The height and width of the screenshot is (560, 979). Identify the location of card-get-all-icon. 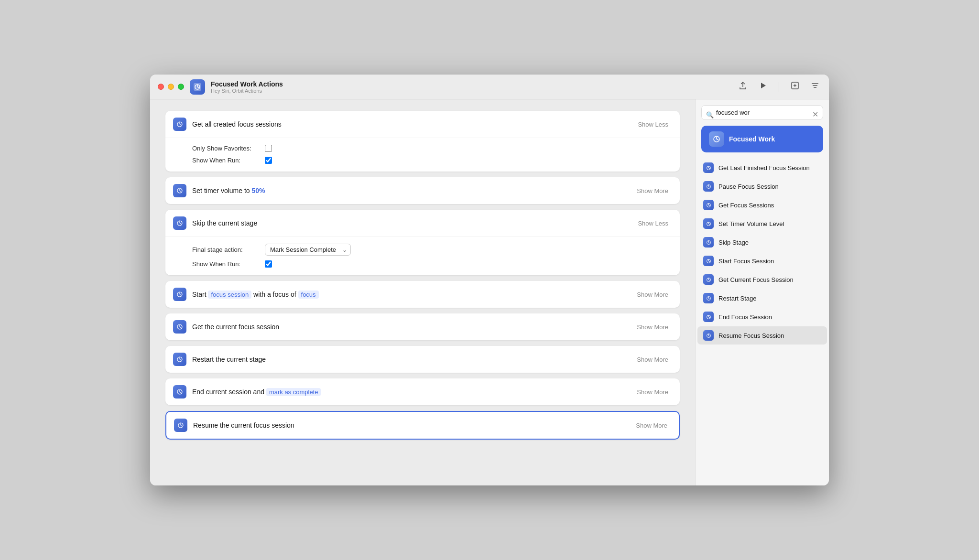
(180, 124).